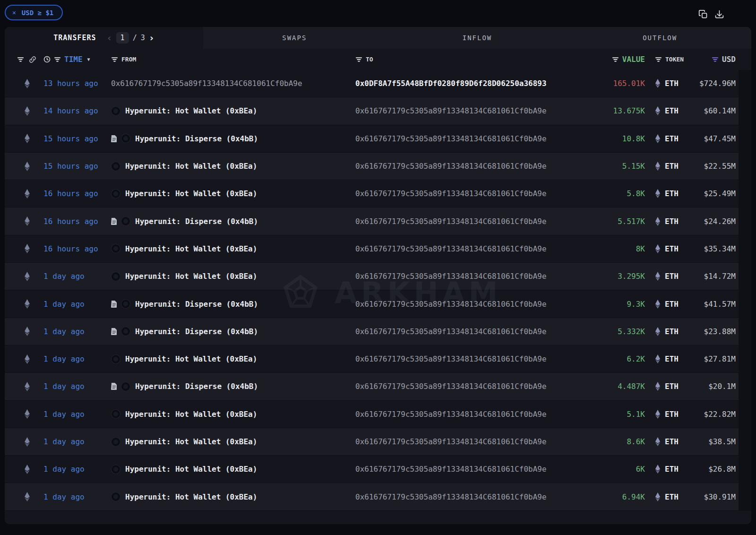  I want to click on header-usd: USD, so click(729, 60).